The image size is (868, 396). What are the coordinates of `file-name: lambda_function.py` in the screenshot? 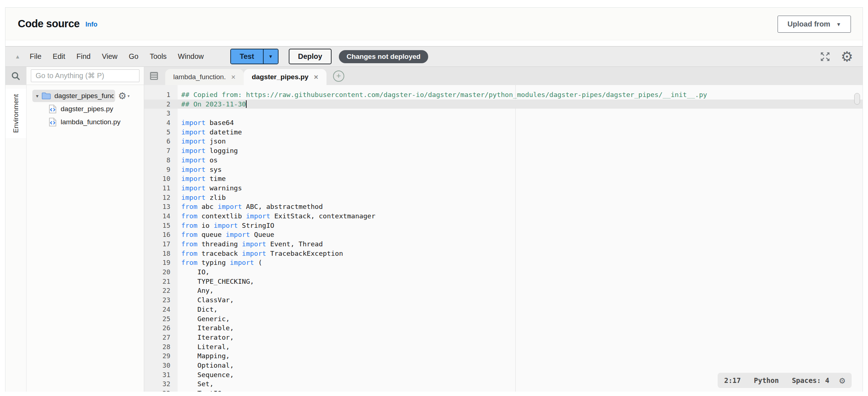 It's located at (91, 122).